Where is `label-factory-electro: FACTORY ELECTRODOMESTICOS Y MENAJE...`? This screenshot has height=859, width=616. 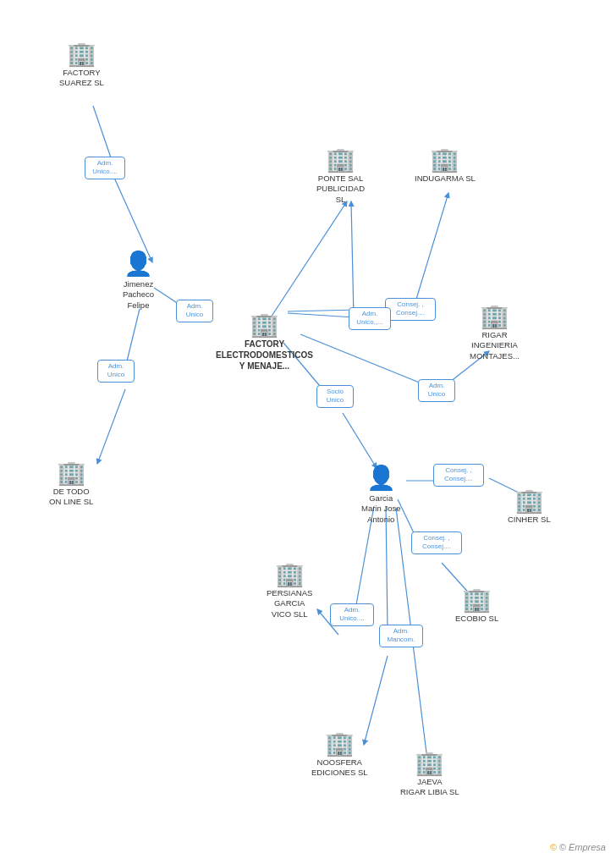 label-factory-electro: FACTORY ELECTRODOMESTICOS Y MENAJE... is located at coordinates (264, 355).